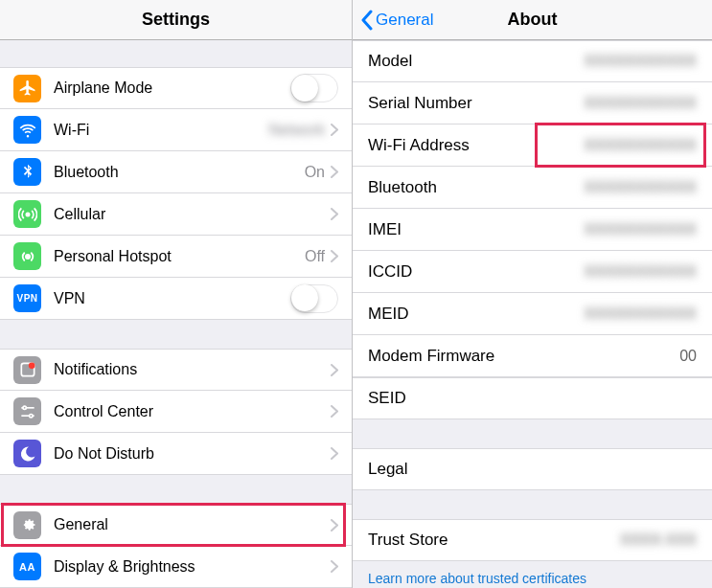 Image resolution: width=712 pixels, height=588 pixels. I want to click on airplane-icon, so click(27, 88).